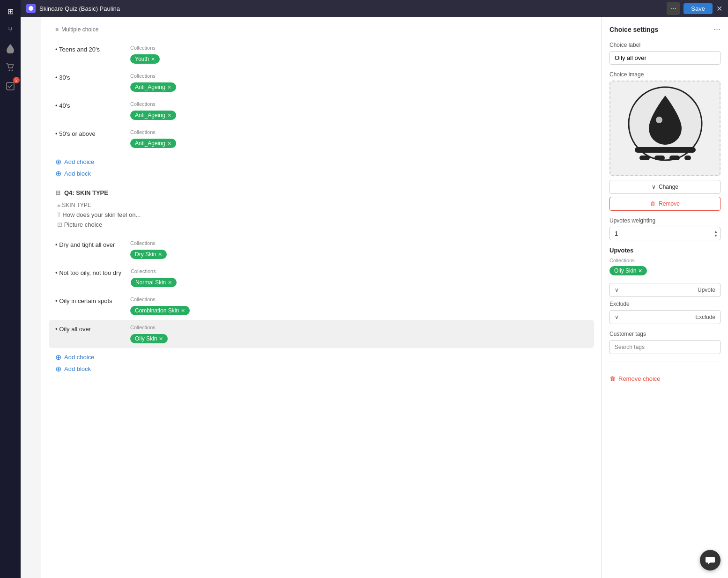 The height and width of the screenshot is (578, 728). What do you see at coordinates (321, 162) in the screenshot?
I see `add-choice-button: ⊕ Add choice` at bounding box center [321, 162].